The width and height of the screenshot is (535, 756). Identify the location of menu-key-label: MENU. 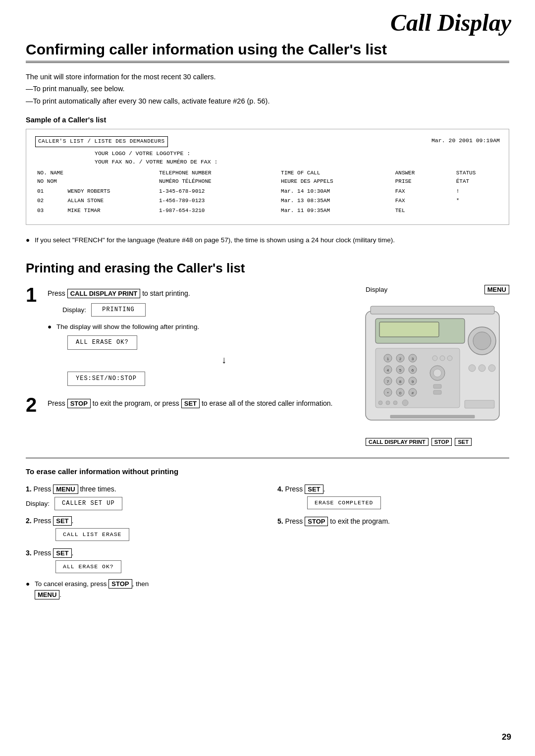
(497, 289).